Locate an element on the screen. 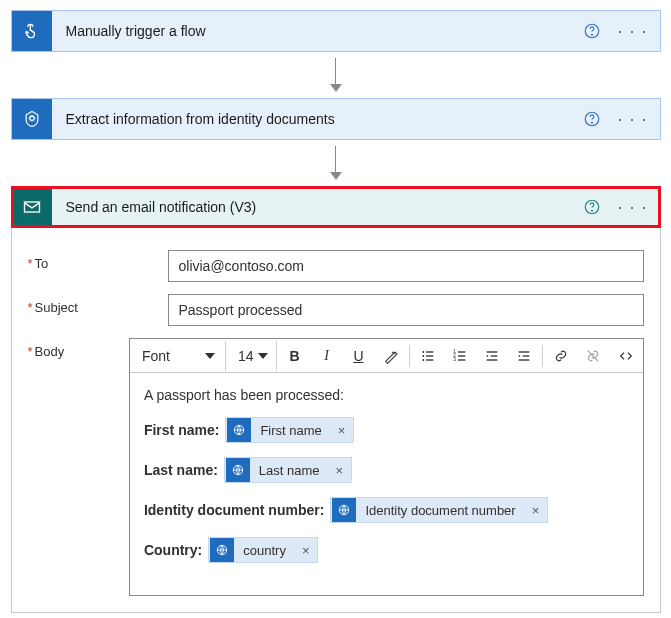 This screenshot has width=671, height=618. touch-icon is located at coordinates (32, 31).